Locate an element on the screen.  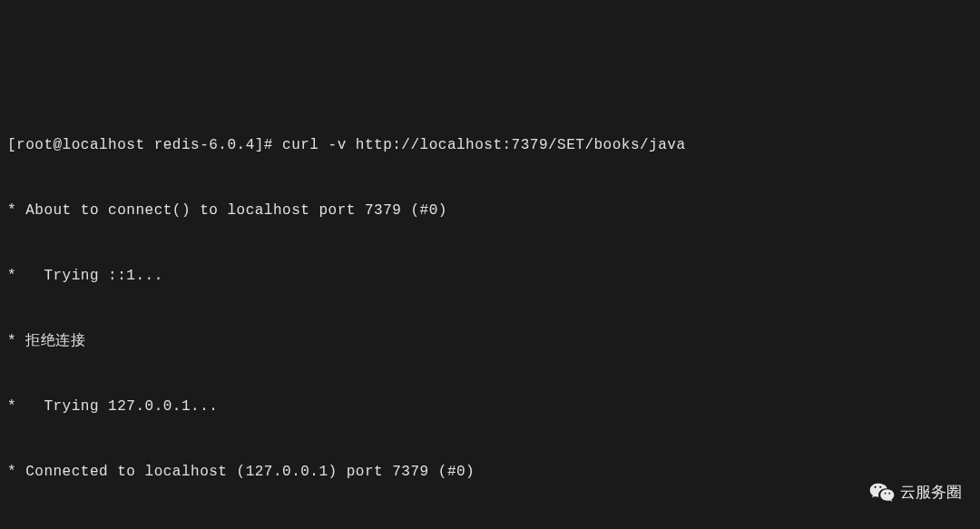
terminal-line: [root@localhost redis-6.0.4]# curl -v ht… is located at coordinates (490, 145).